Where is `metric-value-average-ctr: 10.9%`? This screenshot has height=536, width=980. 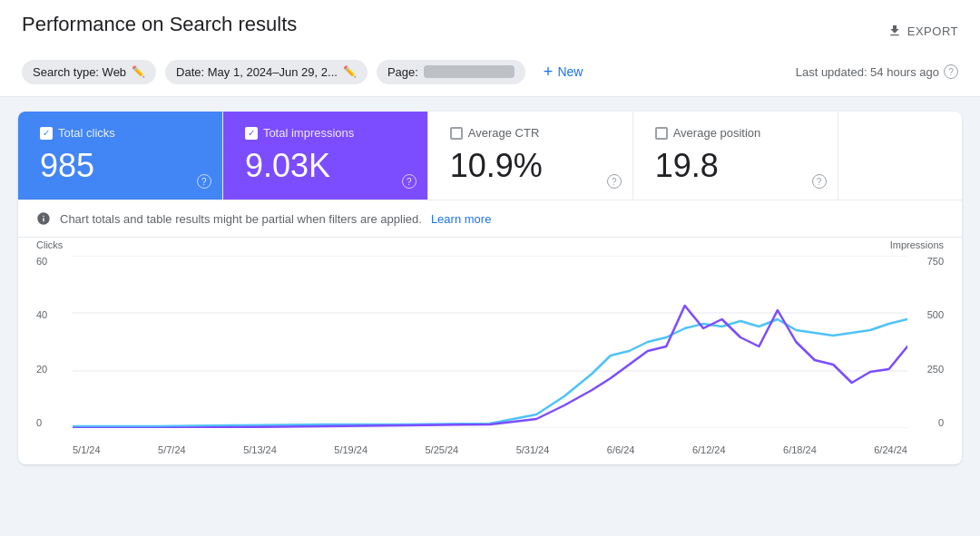 metric-value-average-ctr: 10.9% is located at coordinates (530, 166).